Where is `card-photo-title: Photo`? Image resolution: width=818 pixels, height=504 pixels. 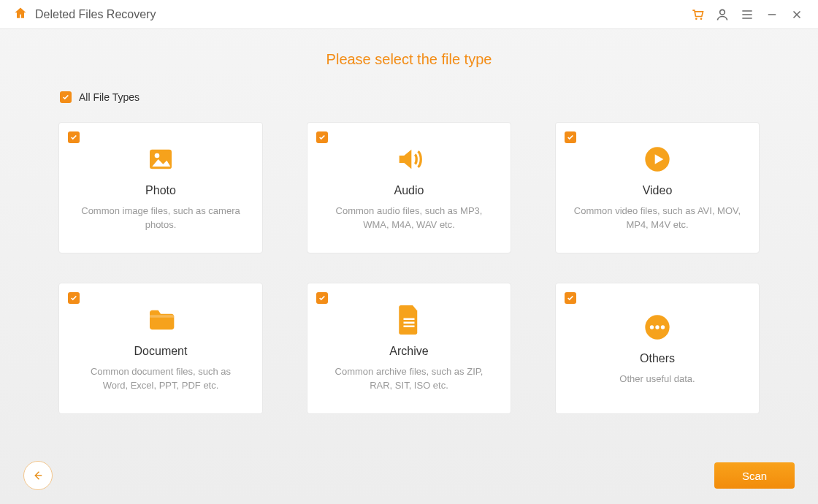 card-photo-title: Photo is located at coordinates (161, 191).